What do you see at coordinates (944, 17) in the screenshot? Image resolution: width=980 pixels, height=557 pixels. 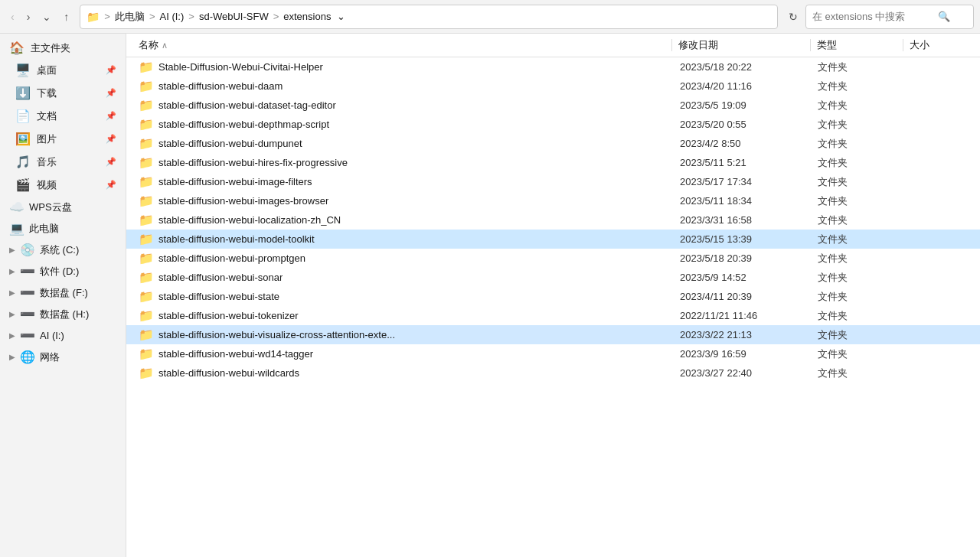 I see `search-icon: 🔍` at bounding box center [944, 17].